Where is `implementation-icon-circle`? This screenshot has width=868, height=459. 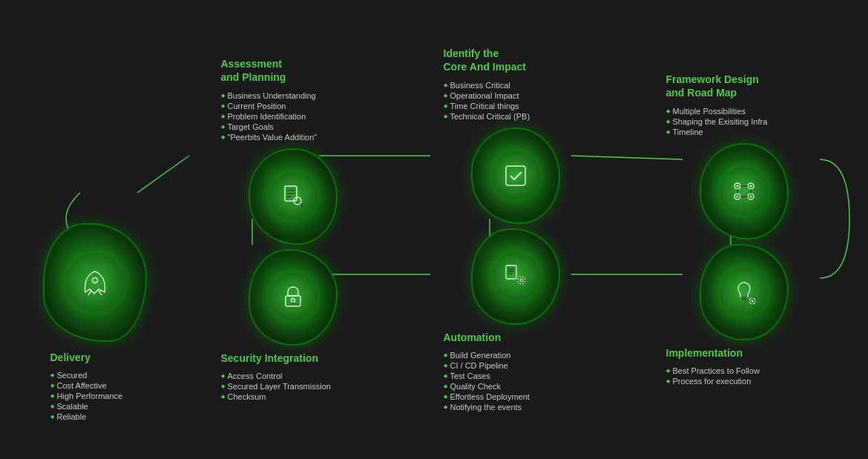 implementation-icon-circle is located at coordinates (743, 292).